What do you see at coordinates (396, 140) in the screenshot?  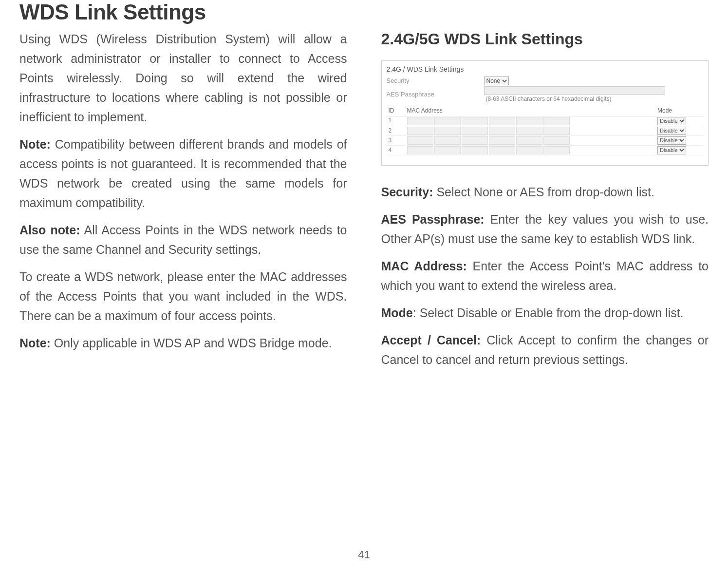 I see `row-id: 3` at bounding box center [396, 140].